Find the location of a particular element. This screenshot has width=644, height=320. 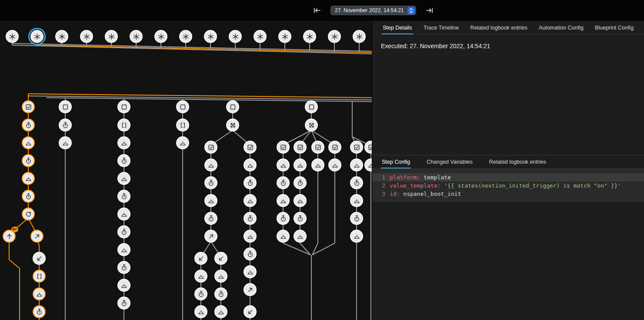

code-line: 3id: nspanel_boot_init is located at coordinates (508, 194).